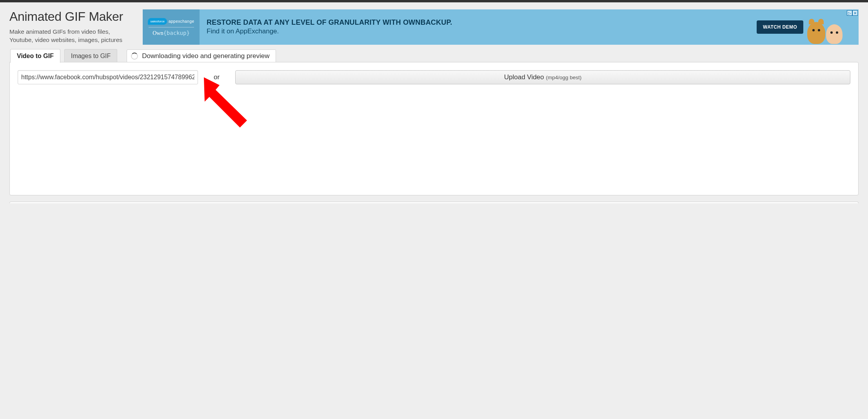 The image size is (868, 419). What do you see at coordinates (434, 77) in the screenshot?
I see `input-row: or Upload Video (mp4/ogg best)` at bounding box center [434, 77].